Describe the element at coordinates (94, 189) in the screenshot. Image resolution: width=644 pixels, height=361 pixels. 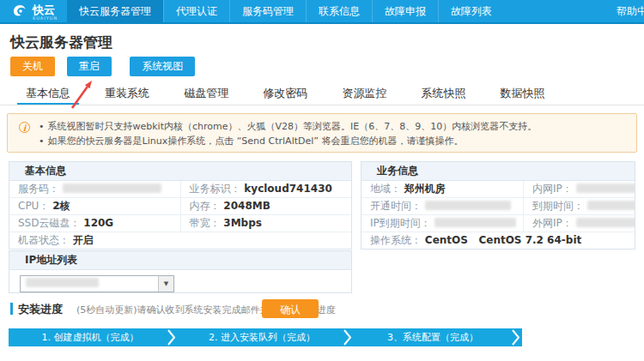
I see `service-code-cell: 服务码：` at that location.